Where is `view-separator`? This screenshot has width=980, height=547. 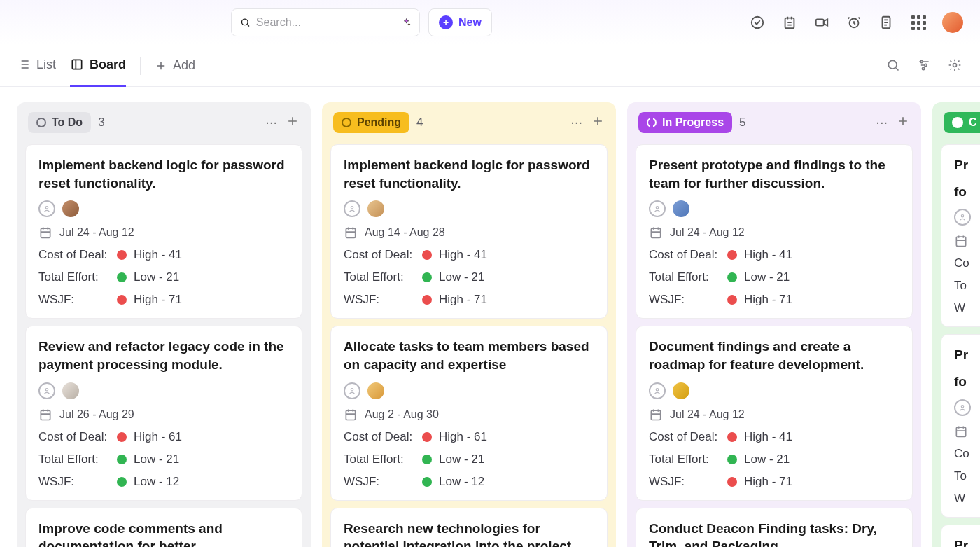 view-separator is located at coordinates (140, 66).